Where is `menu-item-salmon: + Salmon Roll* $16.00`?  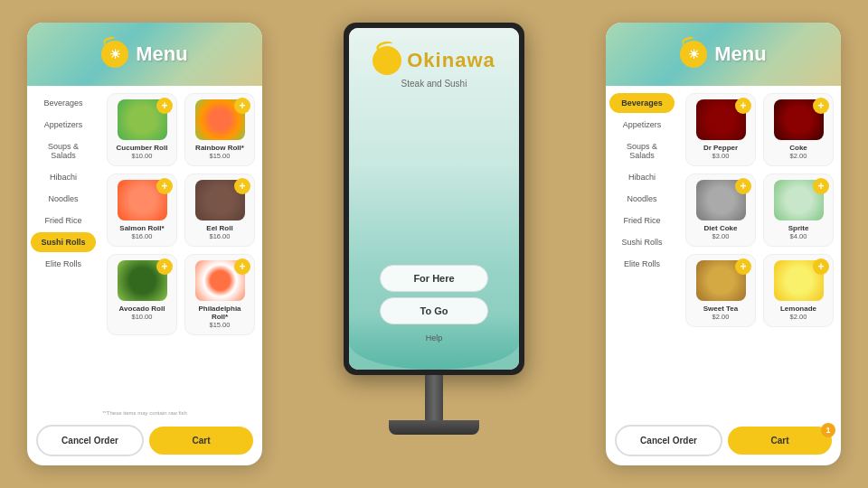 menu-item-salmon: + Salmon Roll* $16.00 is located at coordinates (142, 210).